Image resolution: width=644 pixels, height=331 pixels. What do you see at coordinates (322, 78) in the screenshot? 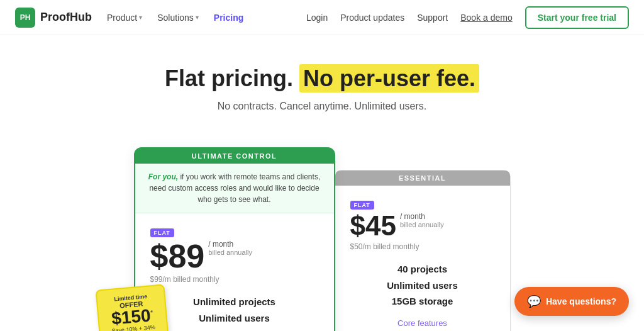
I see `hero-title: Flat pricing. No per-user fee.` at bounding box center [322, 78].